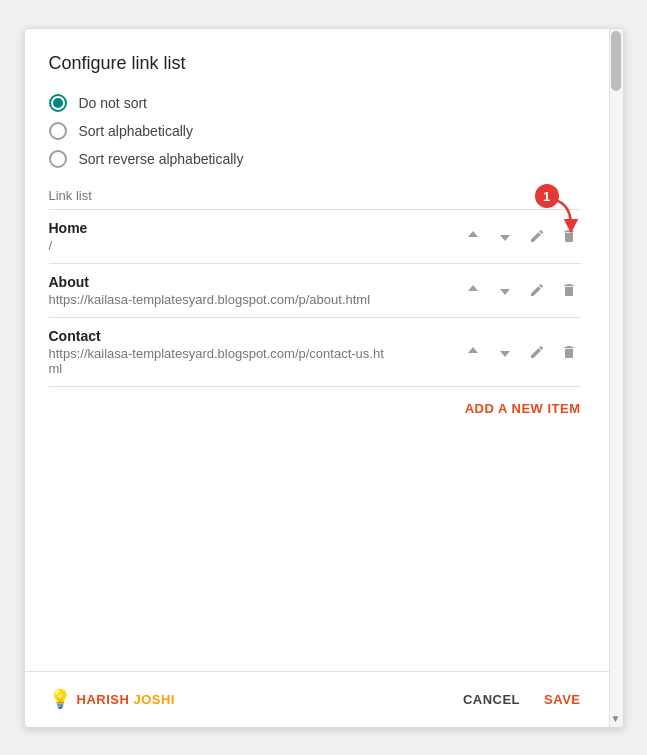 The image size is (647, 755). I want to click on radio-circle-alpha, so click(58, 131).